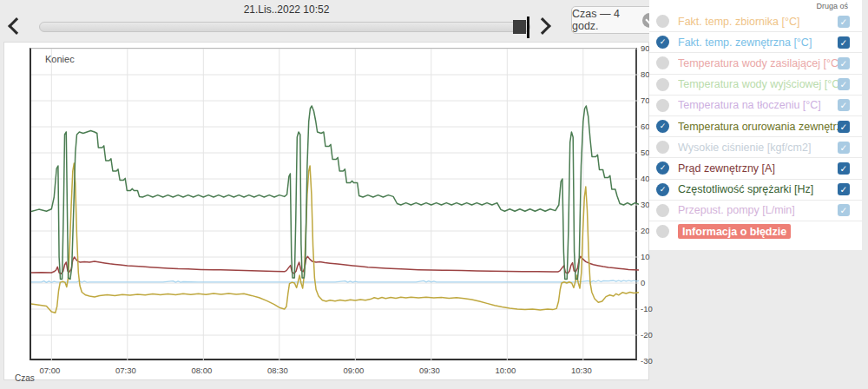 This screenshot has width=868, height=389. Describe the element at coordinates (755, 43) in the screenshot. I see `series-toggle-row: ✓Fakt. temp. zewnętrzna [°C]✓` at that location.